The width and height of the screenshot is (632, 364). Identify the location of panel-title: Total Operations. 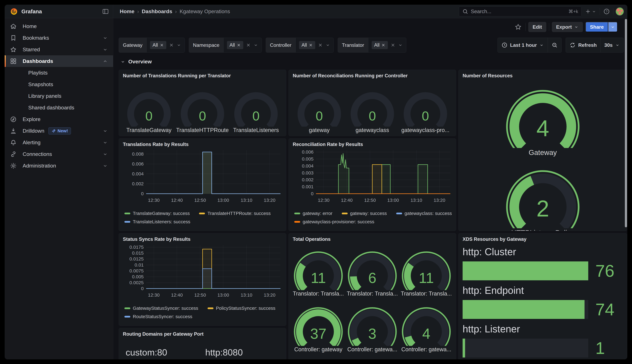
(372, 239).